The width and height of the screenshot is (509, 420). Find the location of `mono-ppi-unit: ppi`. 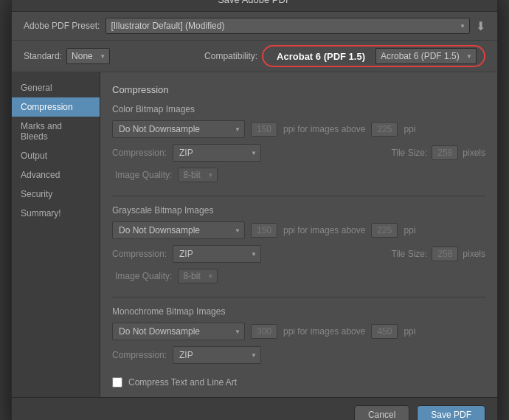

mono-ppi-unit: ppi is located at coordinates (409, 331).